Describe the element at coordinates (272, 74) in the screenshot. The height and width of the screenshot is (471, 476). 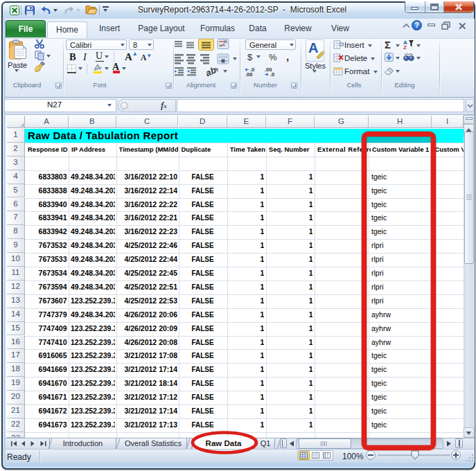
I see `svg-text: .0` at that location.